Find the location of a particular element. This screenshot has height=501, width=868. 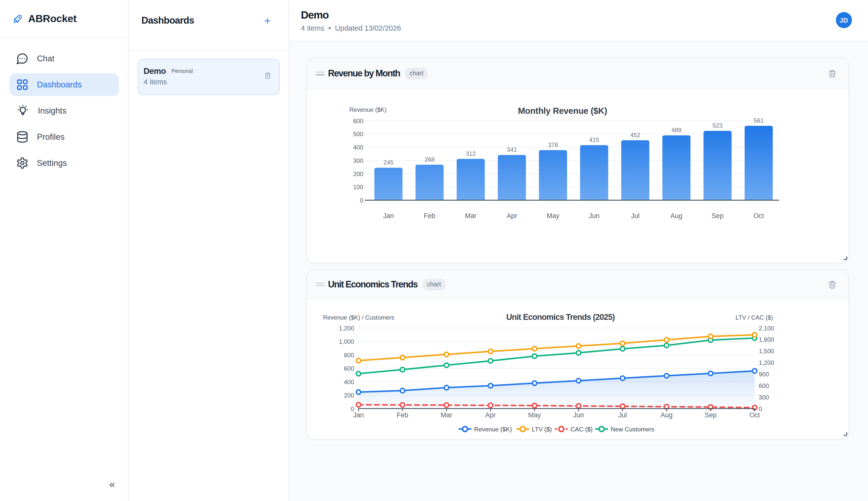

svg-text: 523 is located at coordinates (717, 126).